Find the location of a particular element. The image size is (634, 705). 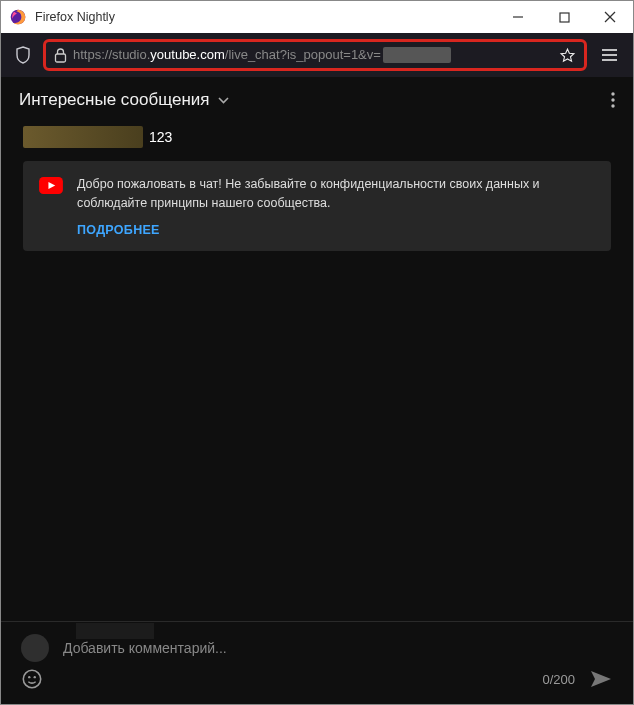

shield-icon is located at coordinates (23, 55).